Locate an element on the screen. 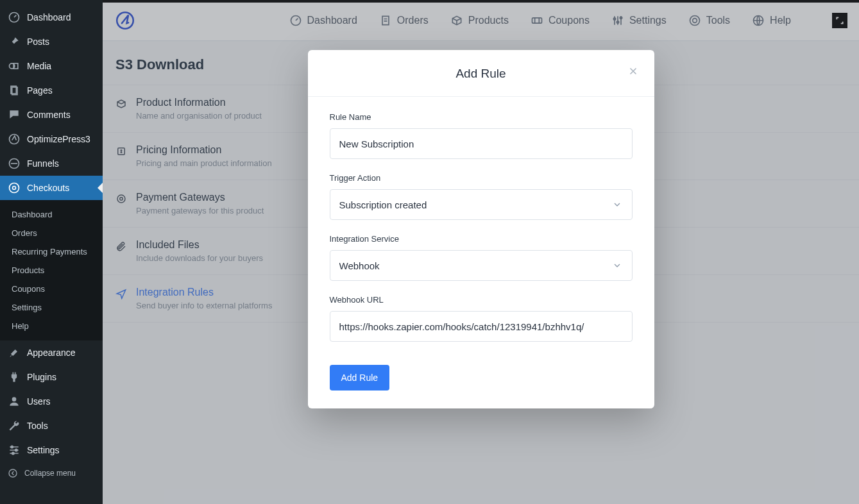 This screenshot has width=859, height=504. sidebar-collapse-label: Collapse menu is located at coordinates (50, 473).